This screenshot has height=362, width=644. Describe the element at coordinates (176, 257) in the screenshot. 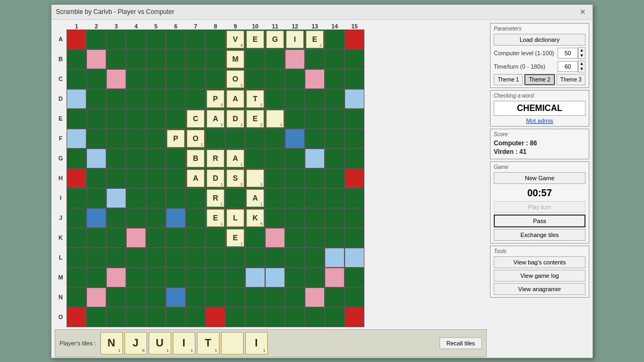

I see `cell-L6` at that location.